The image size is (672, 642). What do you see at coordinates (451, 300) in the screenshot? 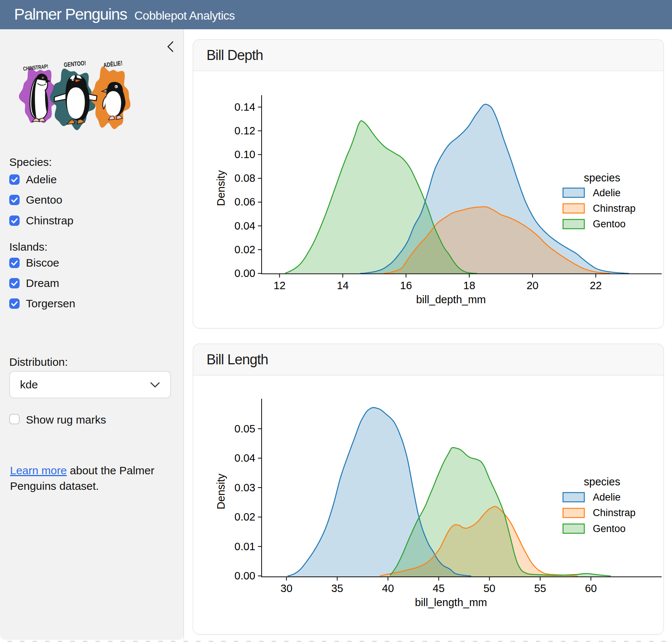
I see `svg-text: bill_depth_mm` at bounding box center [451, 300].